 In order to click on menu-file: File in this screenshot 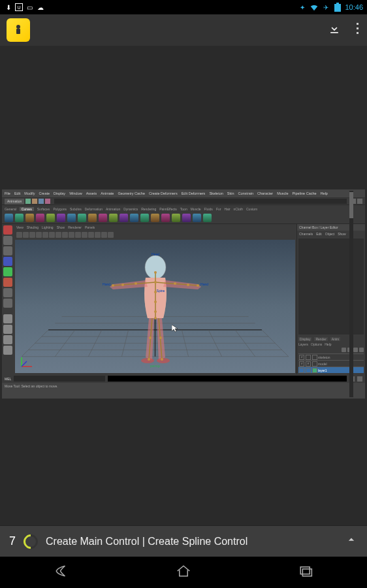, I will do `click(8, 193)`.